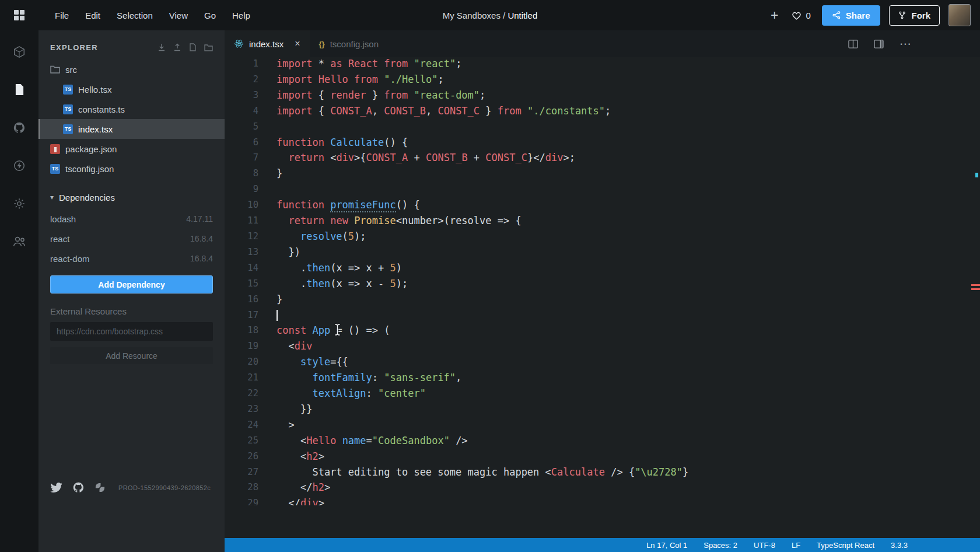  What do you see at coordinates (177, 47) in the screenshot?
I see `upload-icon` at bounding box center [177, 47].